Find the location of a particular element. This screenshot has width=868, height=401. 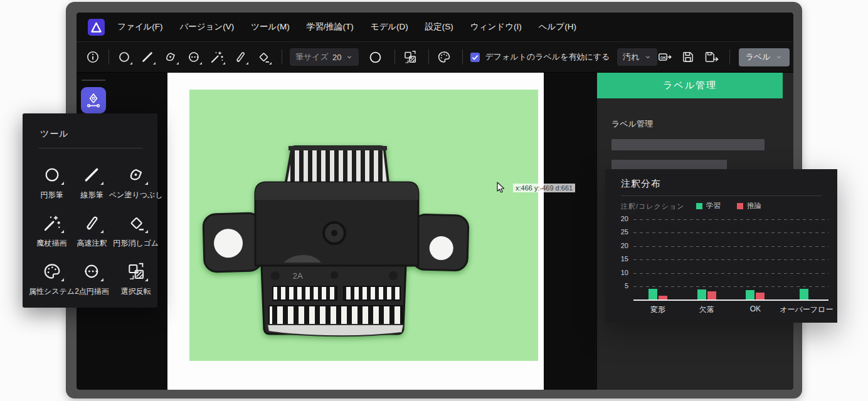

palette-tool-attribute-system: 属性システム is located at coordinates (51, 276).